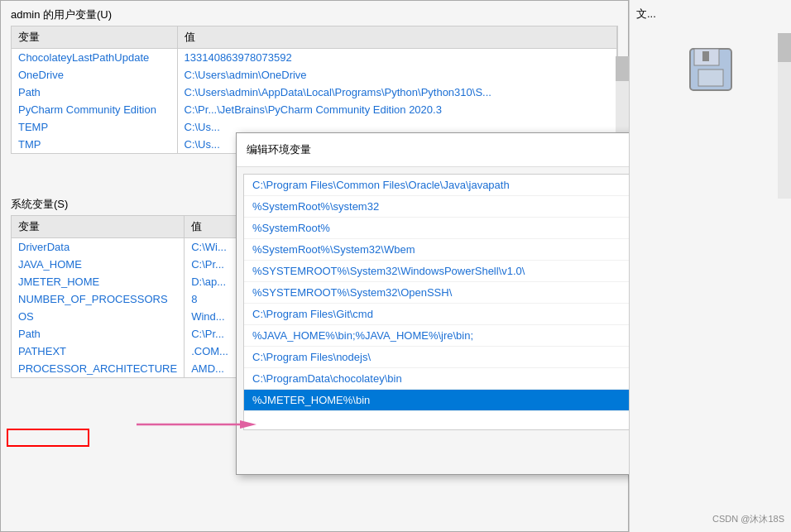 The image size is (791, 532). What do you see at coordinates (710, 74) in the screenshot?
I see `right-panel-icon` at bounding box center [710, 74].